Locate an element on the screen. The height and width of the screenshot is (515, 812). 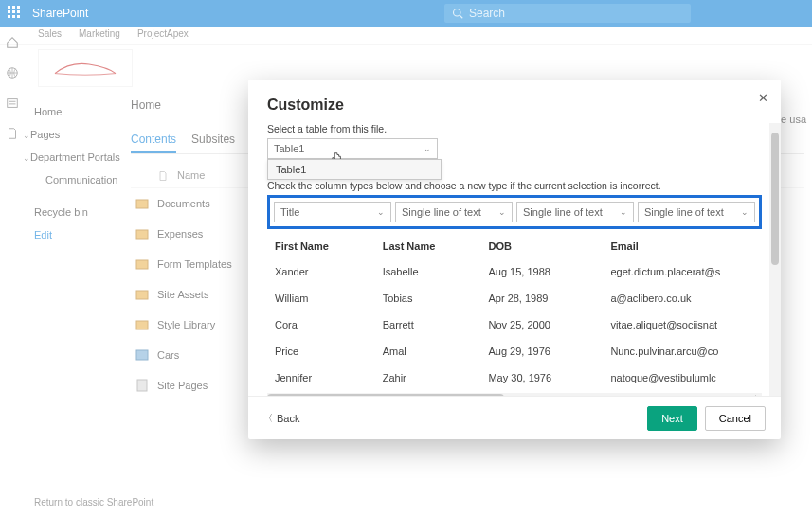
dialog-footer: 〈 Back Next Cancel is located at coordinates (514, 417).